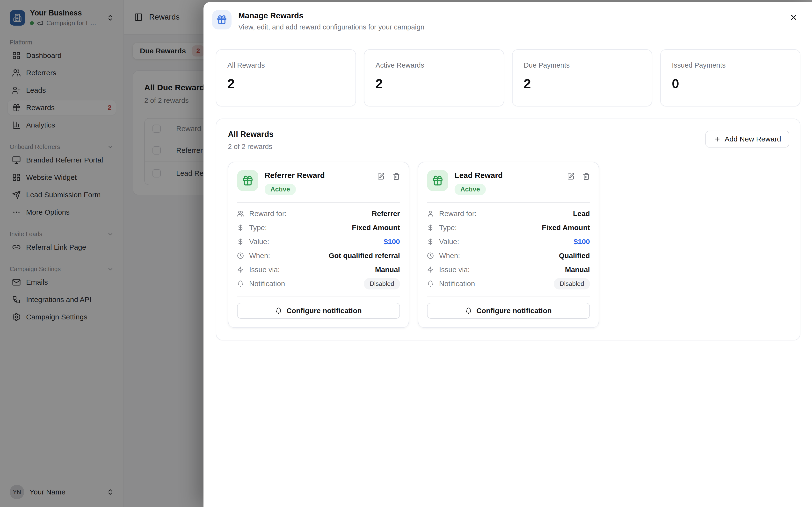  I want to click on stat-label: Active Rewards, so click(434, 65).